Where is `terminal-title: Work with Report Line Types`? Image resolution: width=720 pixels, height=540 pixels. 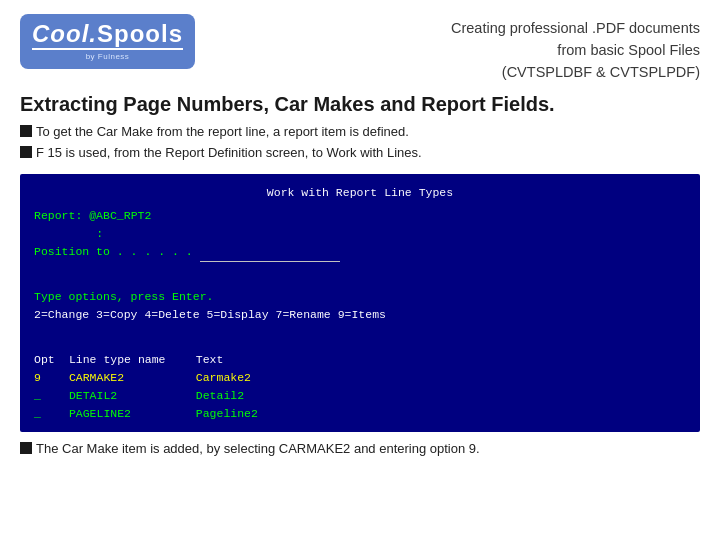
terminal-title: Work with Report Line Types is located at coordinates (360, 193).